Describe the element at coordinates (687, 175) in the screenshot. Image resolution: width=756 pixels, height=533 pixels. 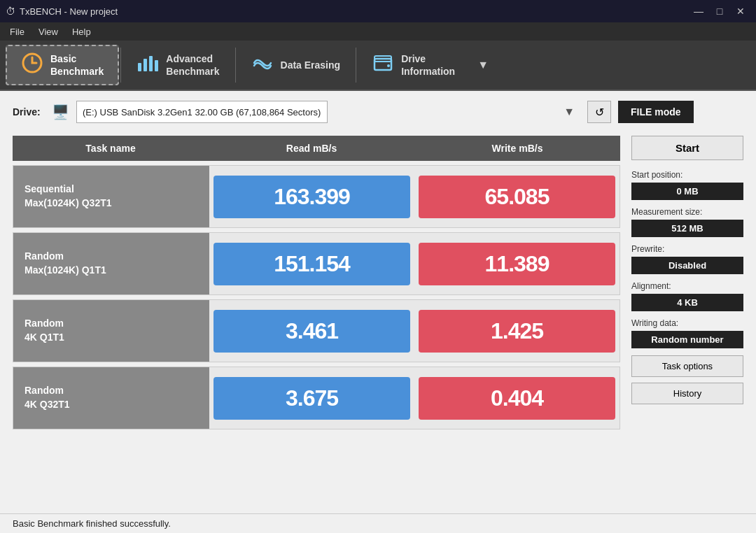
I see `start-position-label: Start position:` at that location.